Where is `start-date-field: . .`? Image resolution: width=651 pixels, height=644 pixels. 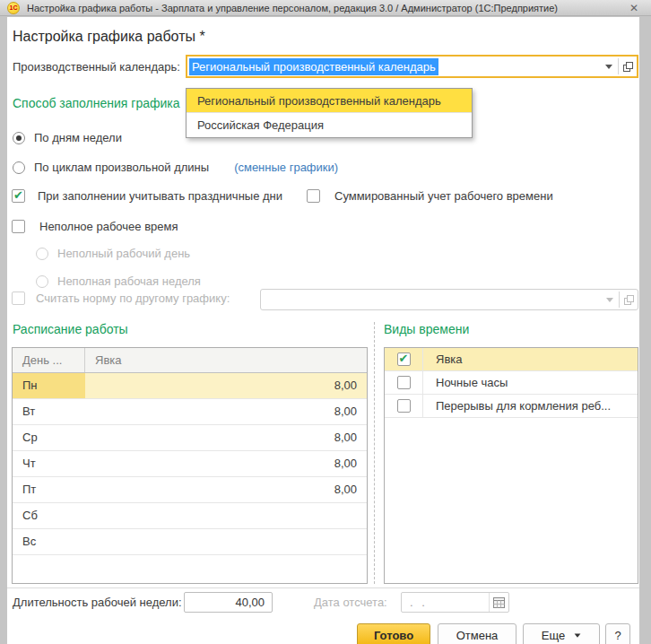 start-date-field: . . is located at coordinates (456, 603).